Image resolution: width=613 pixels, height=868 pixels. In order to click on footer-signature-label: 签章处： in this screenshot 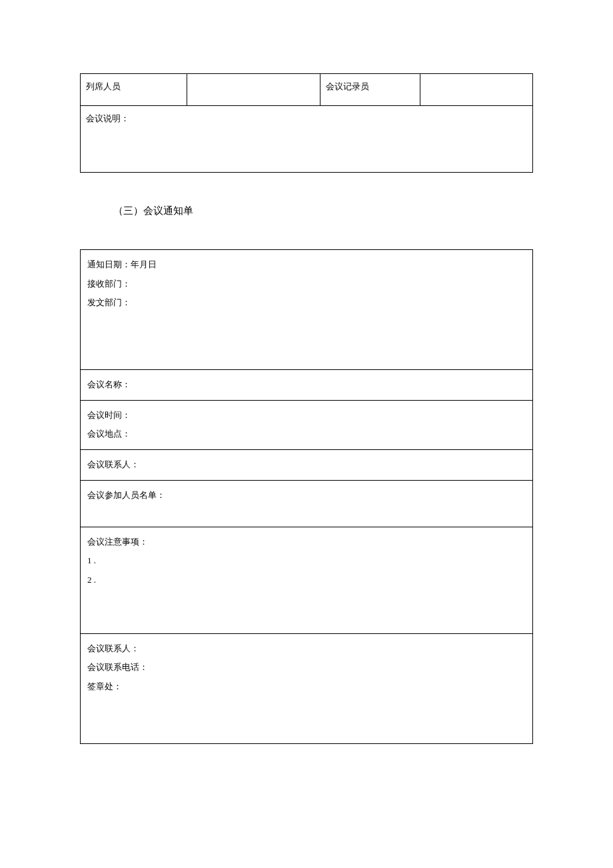, I will do `click(306, 687)`.